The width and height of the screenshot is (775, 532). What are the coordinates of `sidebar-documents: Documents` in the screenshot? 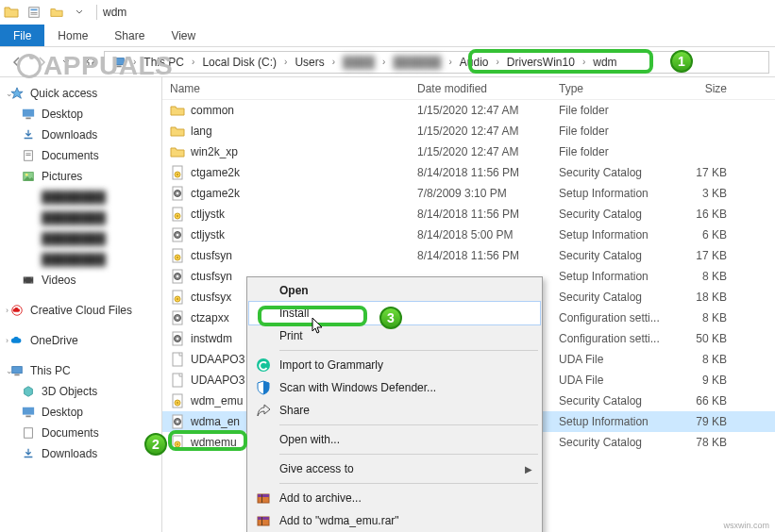 It's located at (81, 156).